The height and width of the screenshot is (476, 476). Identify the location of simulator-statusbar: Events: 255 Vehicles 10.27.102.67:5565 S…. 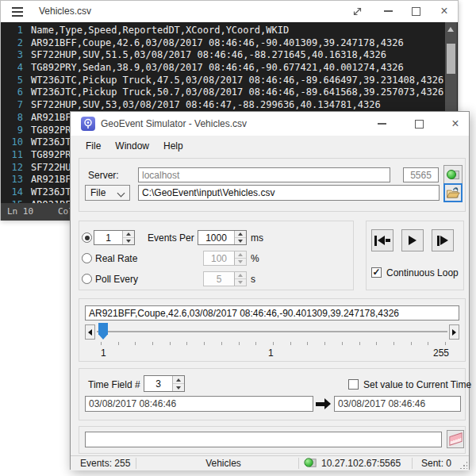
(270, 463).